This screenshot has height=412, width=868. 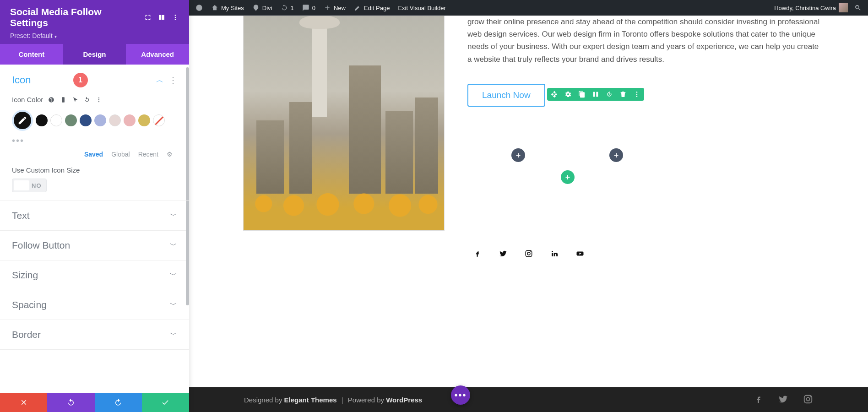 I want to click on reset-icon, so click(x=87, y=100).